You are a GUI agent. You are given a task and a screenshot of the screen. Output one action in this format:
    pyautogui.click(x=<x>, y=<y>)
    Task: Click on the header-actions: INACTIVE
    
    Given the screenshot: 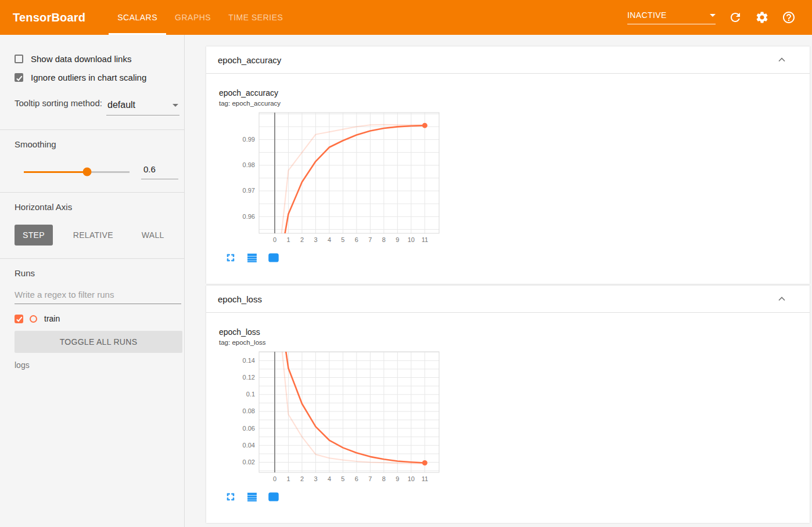 What is the action you would take?
    pyautogui.click(x=720, y=17)
    